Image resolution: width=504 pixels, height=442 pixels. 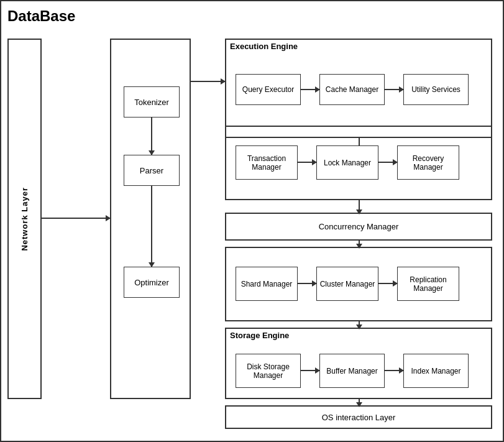 What do you see at coordinates (347, 163) in the screenshot?
I see `lock-manager-box: Lock Manager` at bounding box center [347, 163].